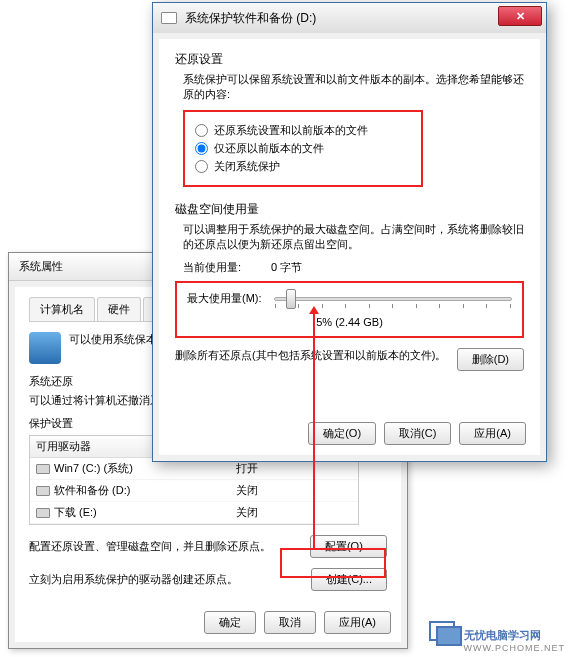 This screenshot has width=571, height=657. Describe the element at coordinates (354, 237) in the screenshot. I see `disk-usage-desc: 可以调整用于系统保护的最大磁盘空间。占满空间时，系统将删除较旧的还原点以便为新还…` at that location.